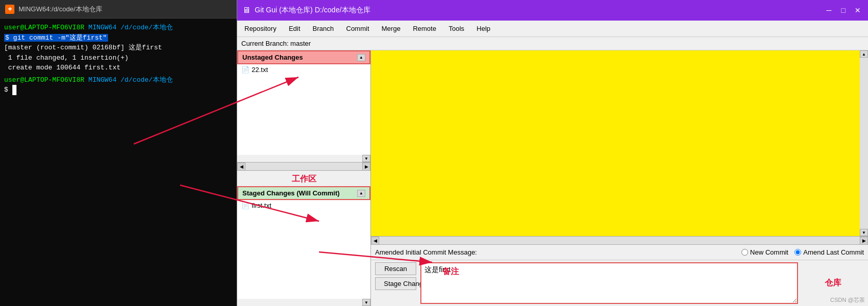 The width and height of the screenshot is (868, 306). Describe the element at coordinates (291, 193) in the screenshot. I see `staged-header-label: Staged Changes (Will Commit)` at that location.